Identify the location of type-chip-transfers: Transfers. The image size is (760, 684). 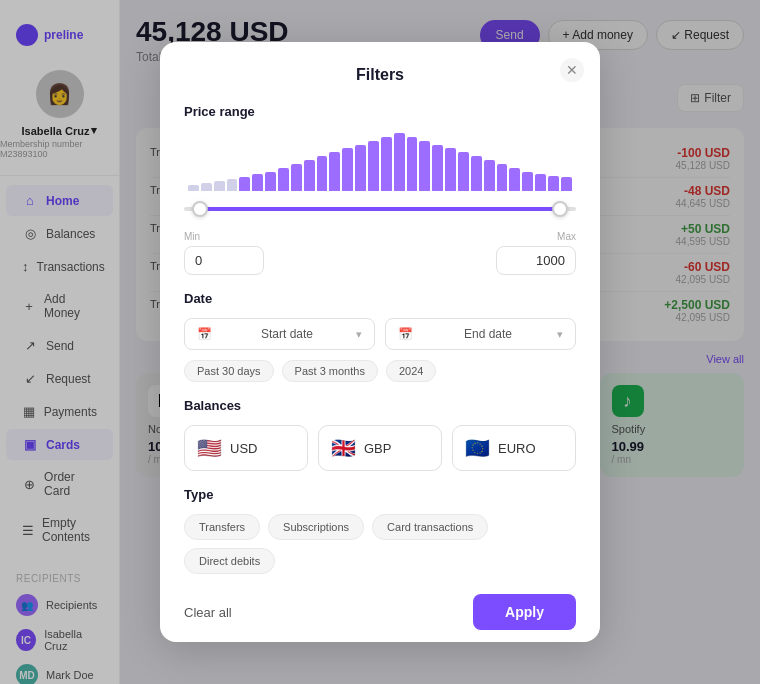
(222, 527).